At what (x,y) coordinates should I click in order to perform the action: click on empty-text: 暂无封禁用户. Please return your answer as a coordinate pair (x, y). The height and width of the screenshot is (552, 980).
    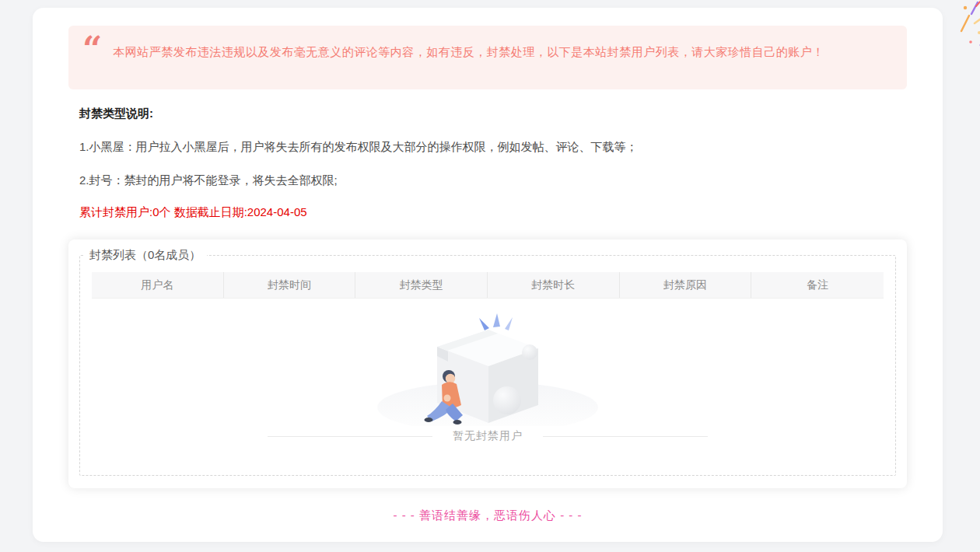
    Looking at the image, I should click on (488, 436).